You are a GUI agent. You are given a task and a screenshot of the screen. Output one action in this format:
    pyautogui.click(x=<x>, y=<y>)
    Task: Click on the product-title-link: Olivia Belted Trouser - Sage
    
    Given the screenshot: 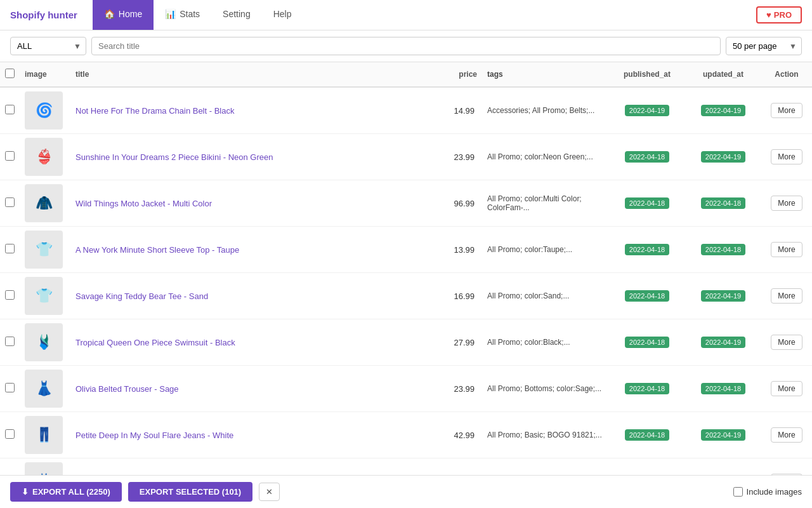 What is the action you would take?
    pyautogui.click(x=127, y=389)
    